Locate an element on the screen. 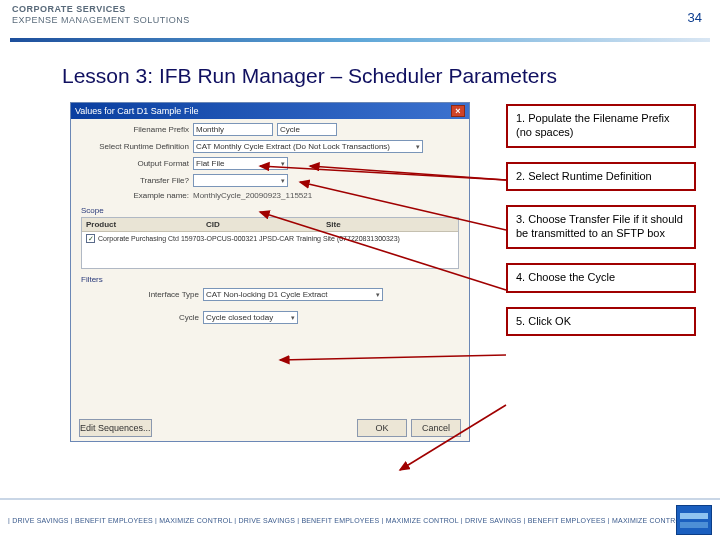  slide-footer: | DRIVE SAVINGS | BENEFIT EMPLOYEES | MA… is located at coordinates (360, 519).